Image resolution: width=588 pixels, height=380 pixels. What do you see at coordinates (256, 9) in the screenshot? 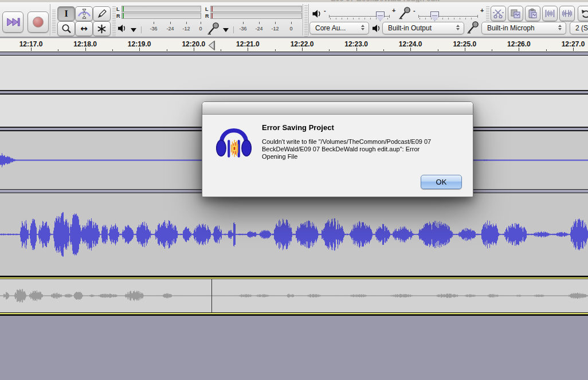
I see `recording-meter-left-bar` at bounding box center [256, 9].